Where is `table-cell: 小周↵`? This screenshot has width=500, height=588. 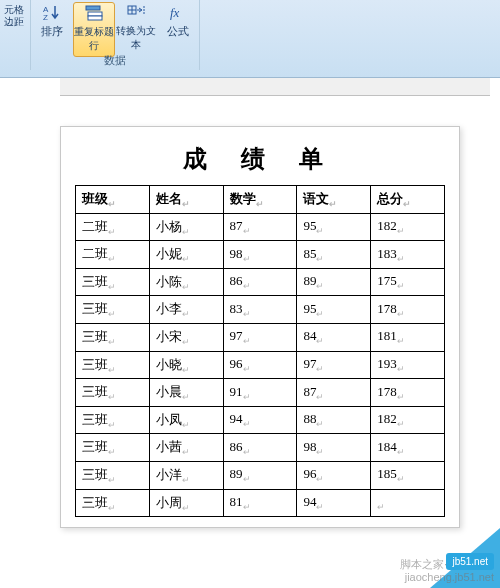
table-cell: 小周↵ is located at coordinates (186, 503).